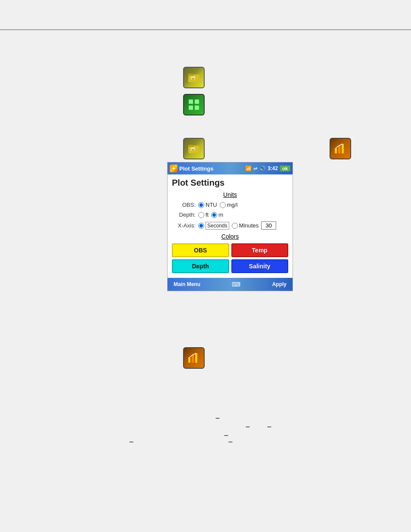 The height and width of the screenshot is (532, 411). I want to click on obs-ntu-label: NTU, so click(211, 205).